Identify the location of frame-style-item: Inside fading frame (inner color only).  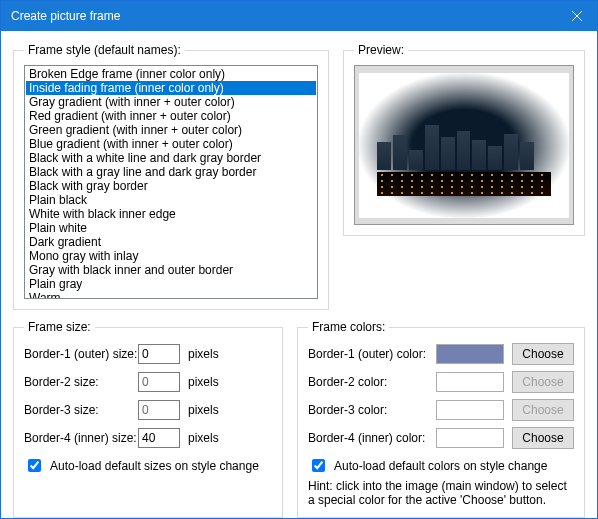
(171, 88).